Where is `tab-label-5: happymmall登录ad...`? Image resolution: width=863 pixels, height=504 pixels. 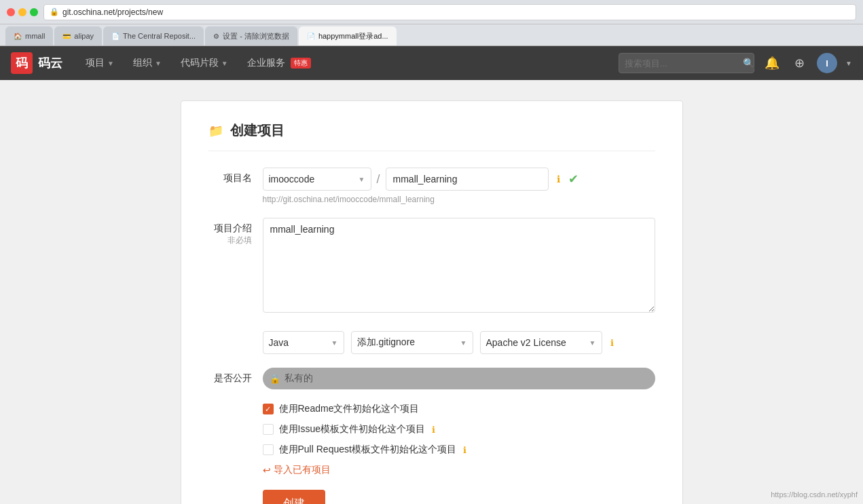
tab-label-5: happymmall登录ad... is located at coordinates (353, 37).